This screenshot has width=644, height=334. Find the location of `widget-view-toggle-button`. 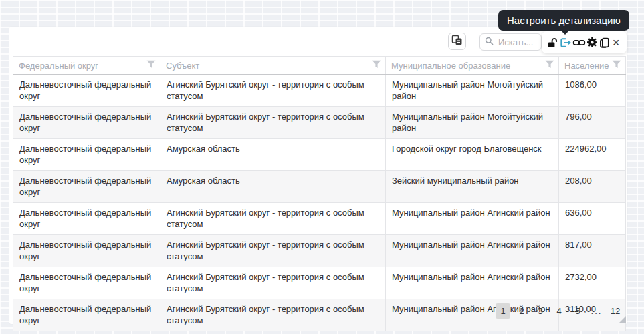

widget-view-toggle-button is located at coordinates (457, 41).